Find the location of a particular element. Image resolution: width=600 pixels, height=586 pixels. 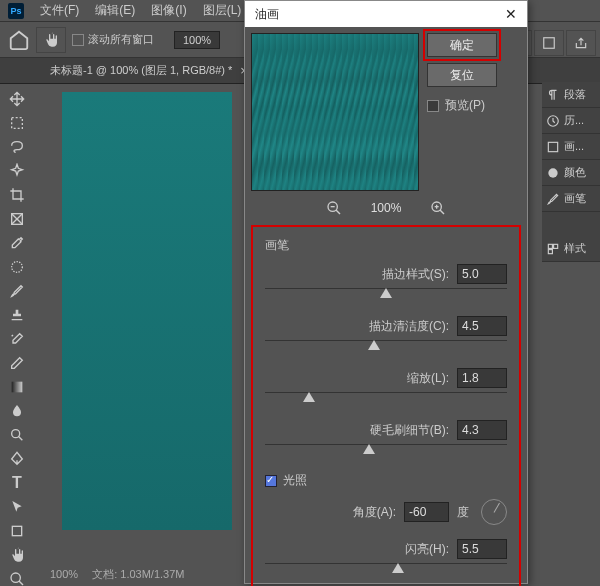

stroke-style-slider is located at coordinates (386, 295).